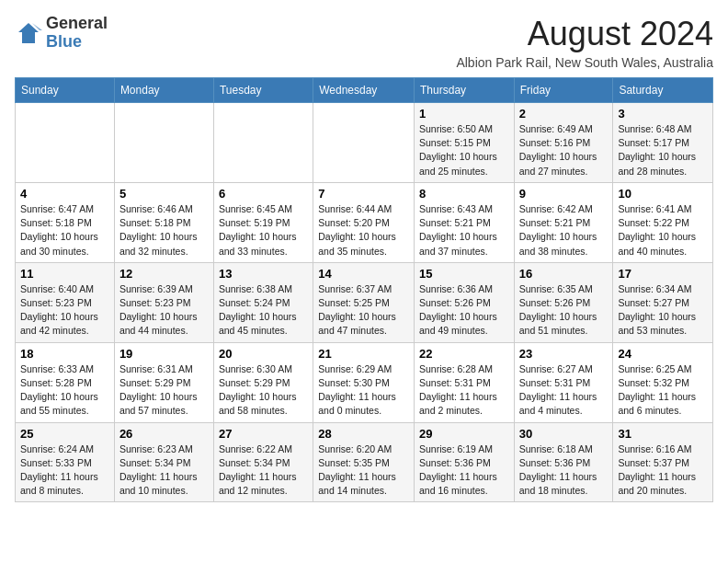 This screenshot has height=563, width=728. Describe the element at coordinates (263, 223) in the screenshot. I see `calendar-cell: 6Sunrise: 6:45 AM Sunset: 5:19 PM Daylig…` at that location.